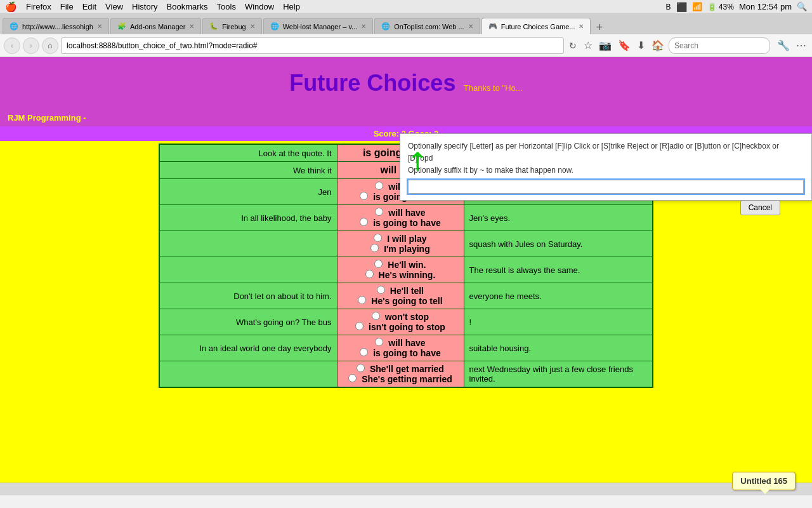 This screenshot has height=508, width=812. Describe the element at coordinates (248, 296) in the screenshot. I see `cell-left: Don't let on about it to him.` at that location.